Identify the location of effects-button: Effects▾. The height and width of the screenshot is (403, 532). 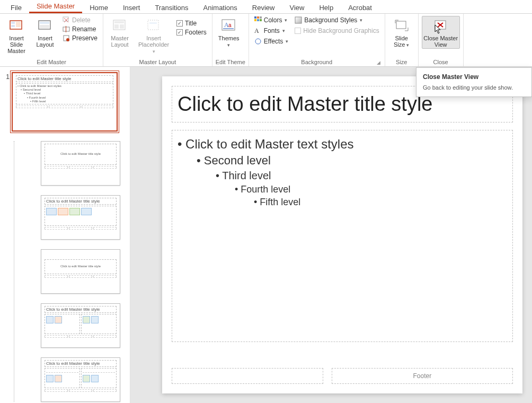
(271, 41).